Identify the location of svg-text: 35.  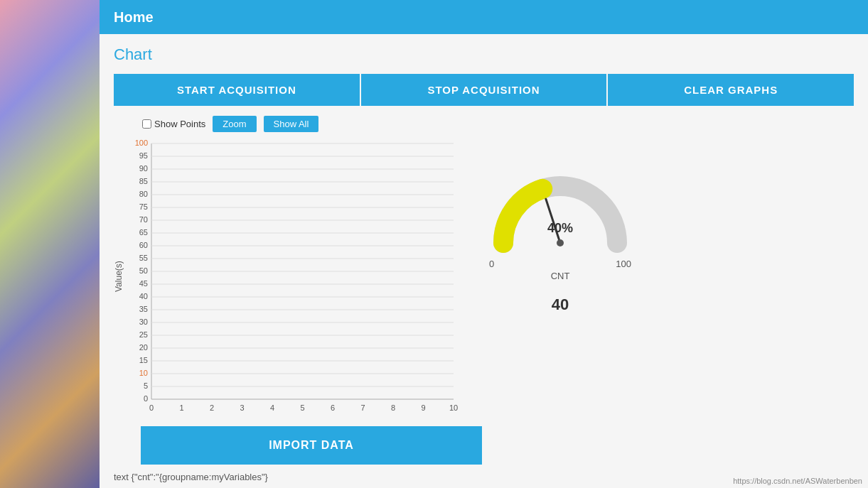
(144, 309).